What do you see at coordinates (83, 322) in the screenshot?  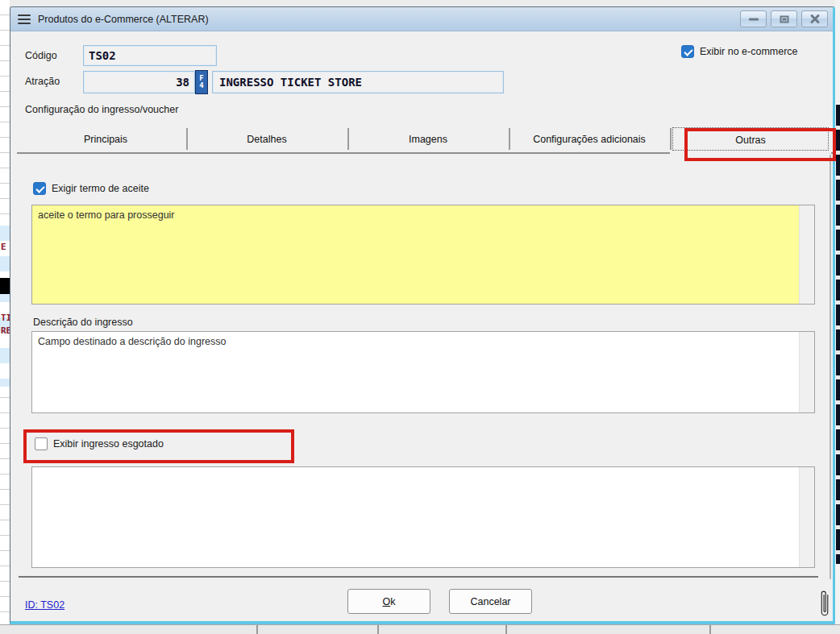 I see `descricao-label: Descrição do ingresso` at bounding box center [83, 322].